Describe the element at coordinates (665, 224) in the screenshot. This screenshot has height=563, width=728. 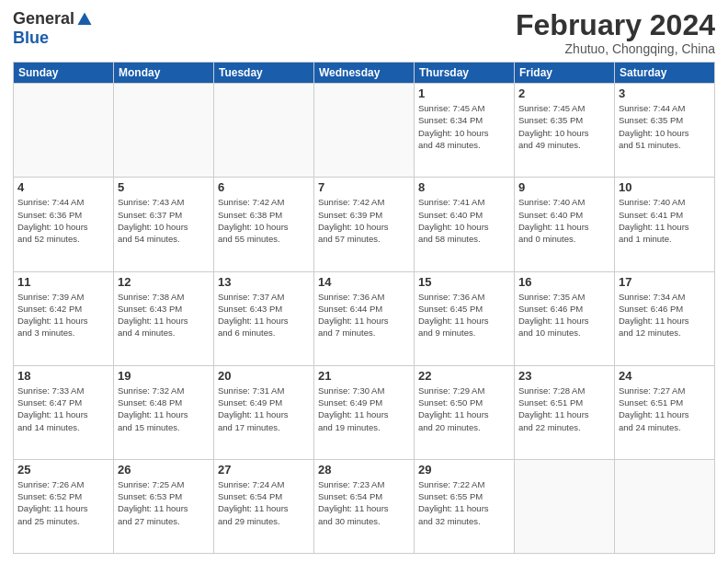
I see `calendar-cell: 10Sunrise: 7:40 AM Sunset: 6:41 PM Dayli…` at that location.